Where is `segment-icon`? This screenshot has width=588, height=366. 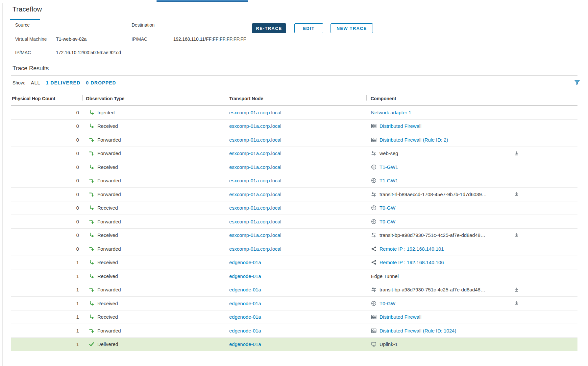 segment-icon is located at coordinates (374, 235).